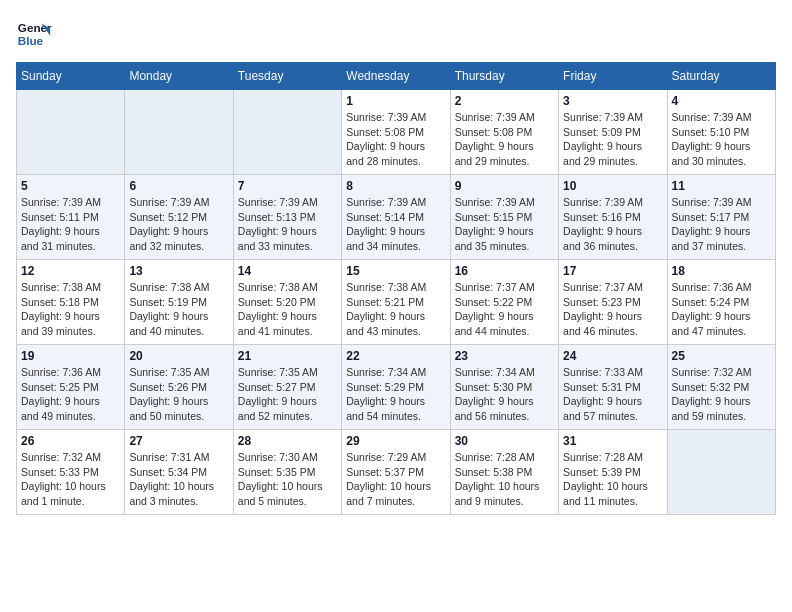 Image resolution: width=792 pixels, height=612 pixels. I want to click on calendar-cell: 8Sunrise: 7:39 AM Sunset: 5:14 PM Daylig…, so click(396, 218).